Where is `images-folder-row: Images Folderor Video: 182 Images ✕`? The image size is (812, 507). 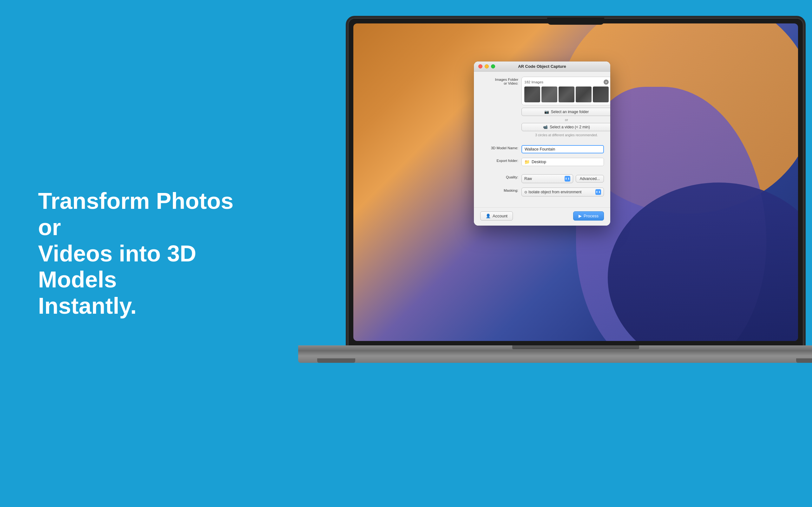 images-folder-row: Images Folderor Video: 182 Images ✕ is located at coordinates (542, 107).